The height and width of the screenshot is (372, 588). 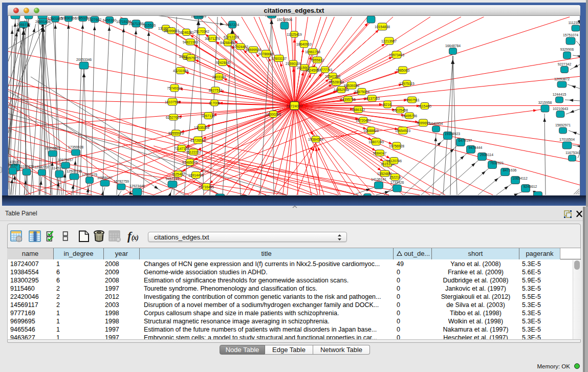 What do you see at coordinates (53, 148) in the screenshot?
I see `svg-text: 20206576` at bounding box center [53, 148].